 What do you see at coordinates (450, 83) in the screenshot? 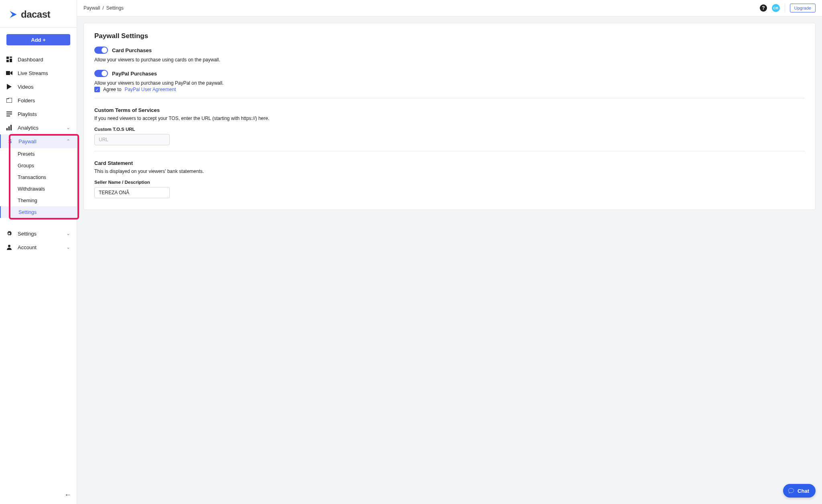
I see `paypal-purchases-desc: Allow your viewers to purchase using Pay…` at bounding box center [450, 83].